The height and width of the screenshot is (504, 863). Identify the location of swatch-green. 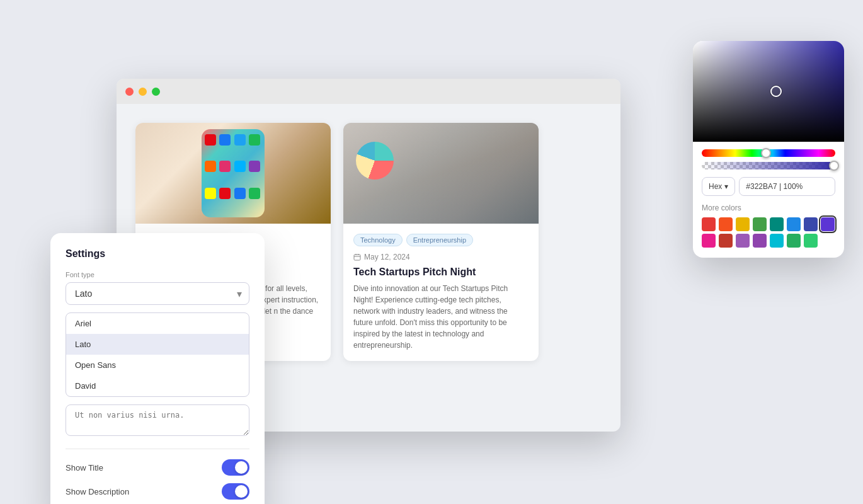
(760, 224).